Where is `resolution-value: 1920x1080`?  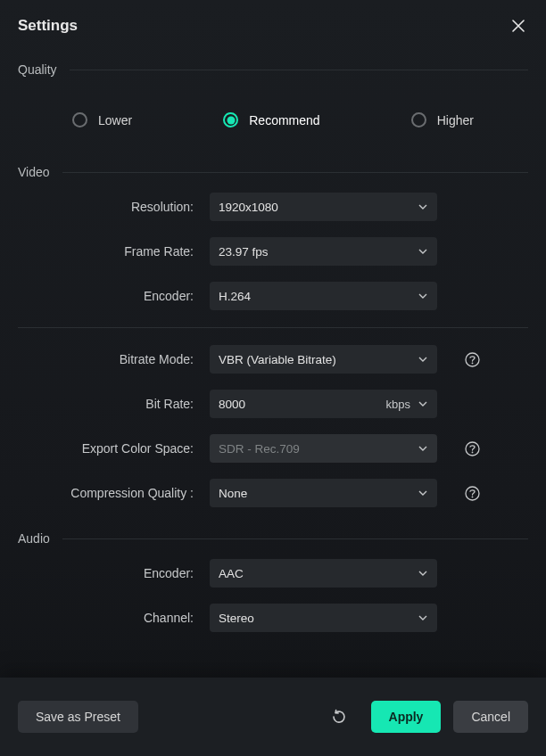
resolution-value: 1920x1080 is located at coordinates (318, 207).